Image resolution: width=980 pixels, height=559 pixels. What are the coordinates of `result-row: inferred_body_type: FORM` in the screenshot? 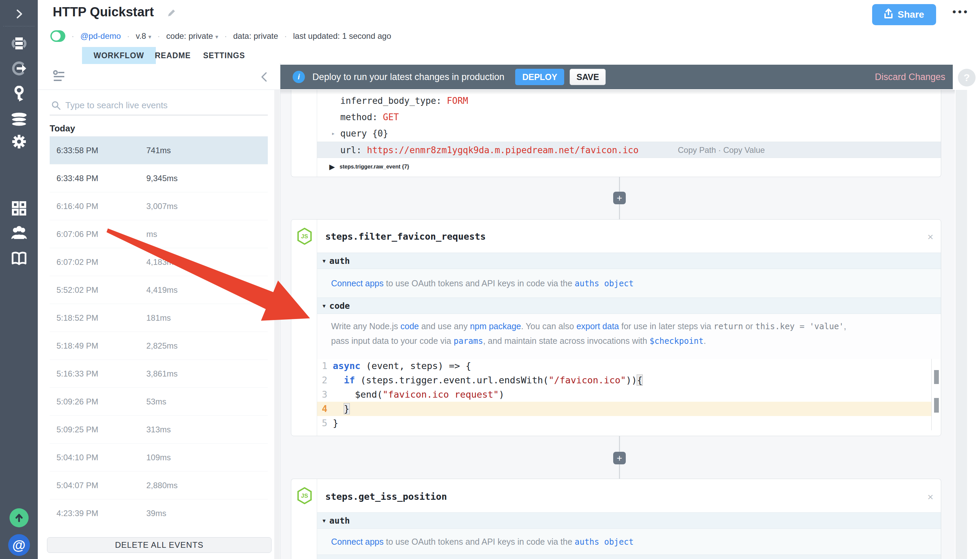 It's located at (629, 101).